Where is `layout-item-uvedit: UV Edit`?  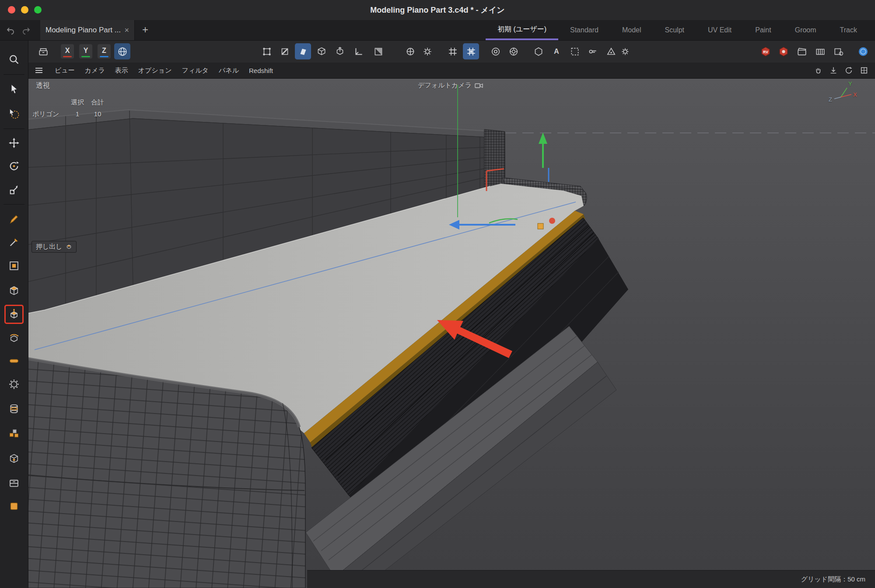 layout-item-uvedit: UV Edit is located at coordinates (720, 30).